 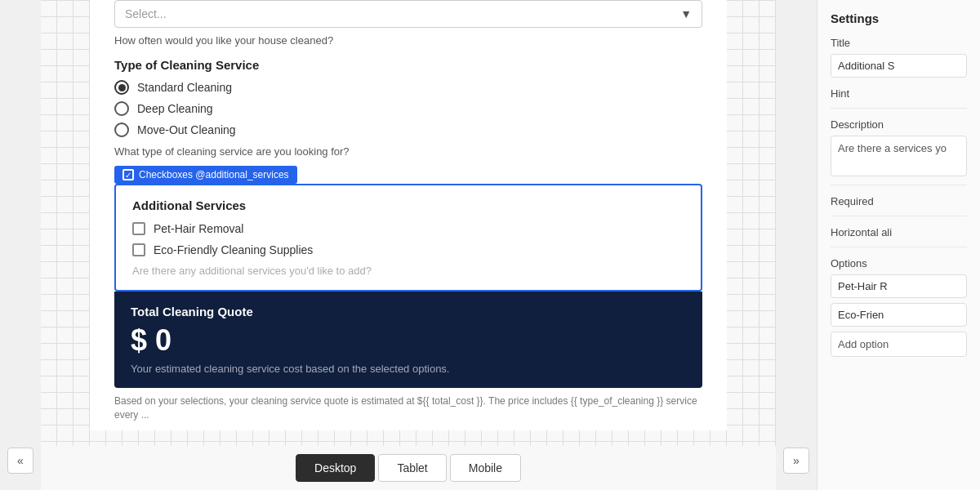 I want to click on quote-title: Total Cleaning Quote, so click(x=408, y=312).